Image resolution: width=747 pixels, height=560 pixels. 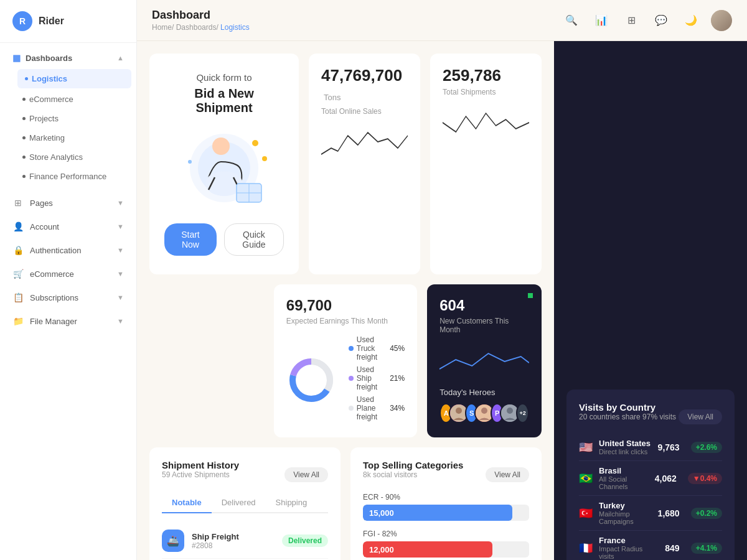 I want to click on flag-us: 🇺🇸, so click(x=586, y=447).